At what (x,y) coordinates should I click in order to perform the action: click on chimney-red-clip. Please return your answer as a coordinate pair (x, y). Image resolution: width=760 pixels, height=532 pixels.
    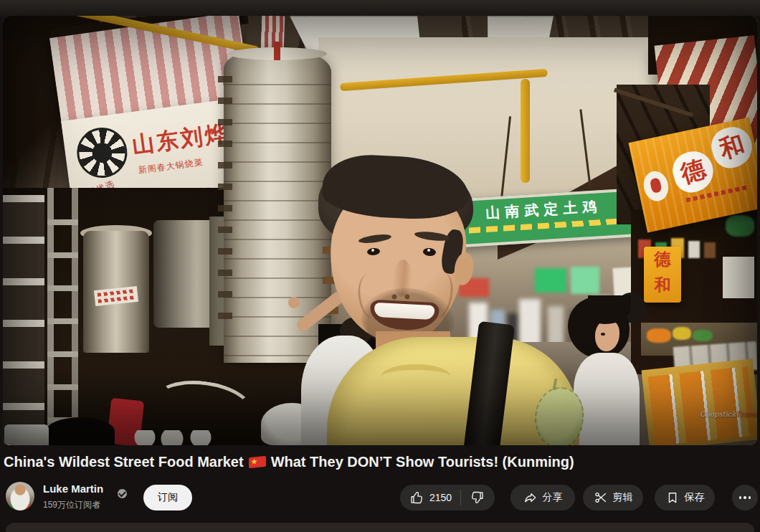
    Looking at the image, I should click on (277, 51).